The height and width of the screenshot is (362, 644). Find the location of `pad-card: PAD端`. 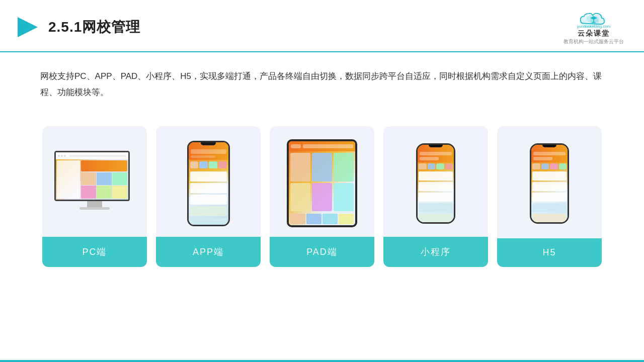

pad-card: PAD端 is located at coordinates (322, 197).